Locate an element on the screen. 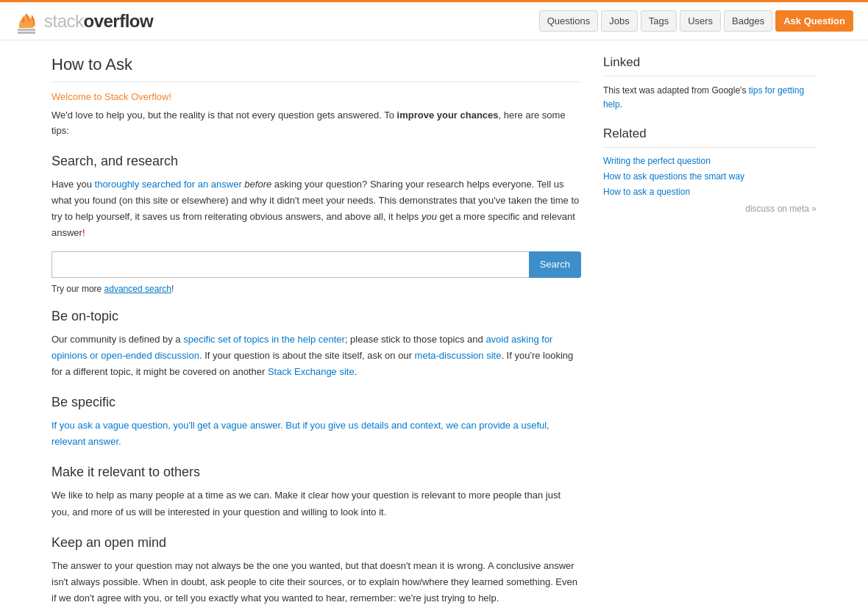 The height and width of the screenshot is (616, 868). you-italic: you is located at coordinates (430, 216).